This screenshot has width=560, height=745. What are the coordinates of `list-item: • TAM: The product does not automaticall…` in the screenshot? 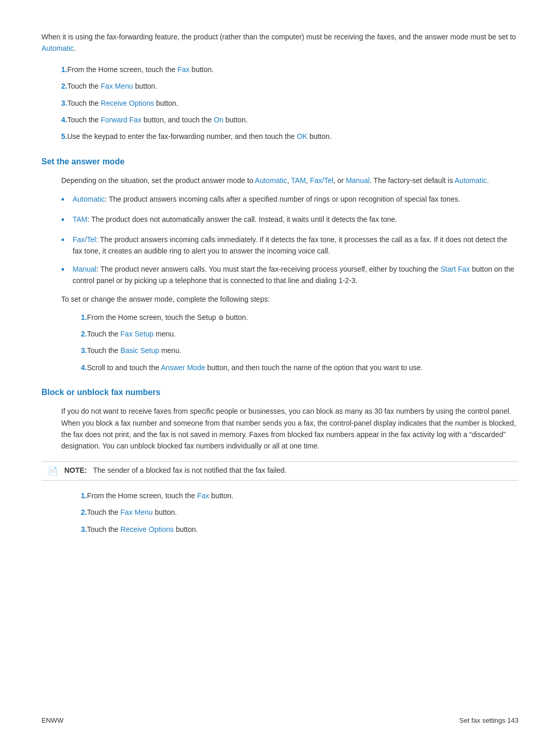 It's located at (290, 221).